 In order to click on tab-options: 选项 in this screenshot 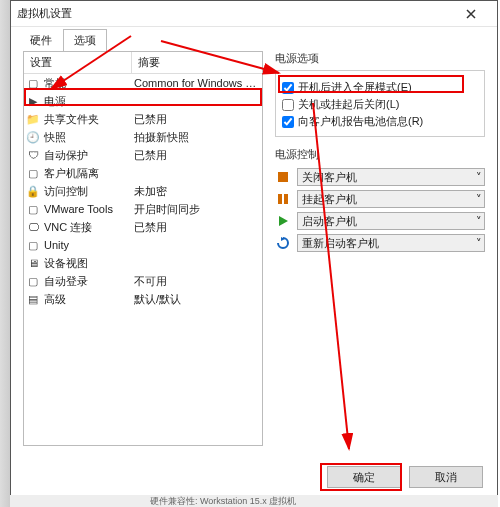, I will do `click(85, 40)`.